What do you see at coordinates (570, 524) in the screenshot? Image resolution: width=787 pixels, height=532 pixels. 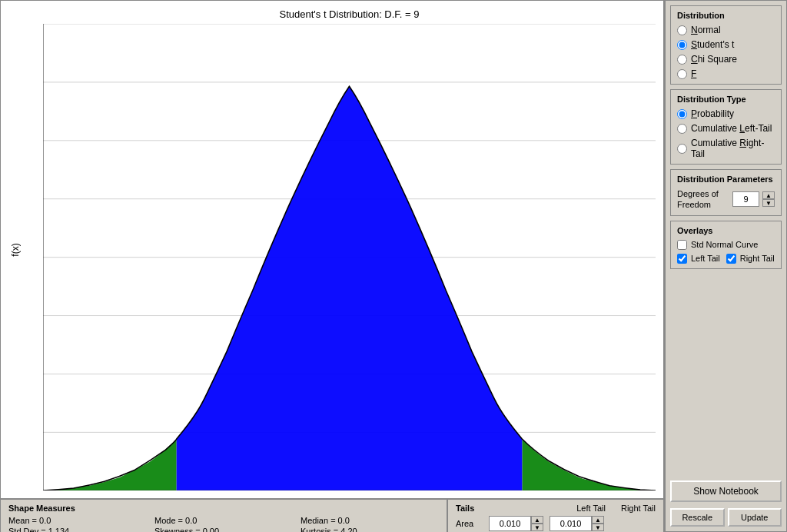 I see `right-area-input` at bounding box center [570, 524].